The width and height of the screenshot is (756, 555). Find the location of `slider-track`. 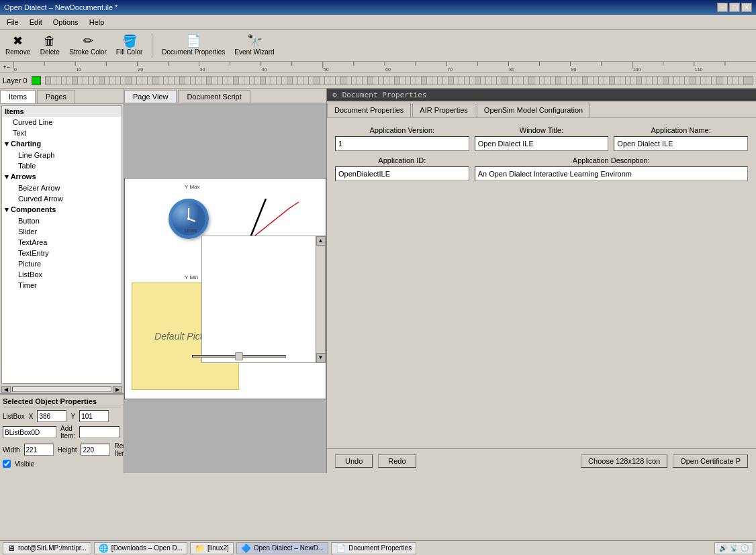

slider-track is located at coordinates (239, 356).